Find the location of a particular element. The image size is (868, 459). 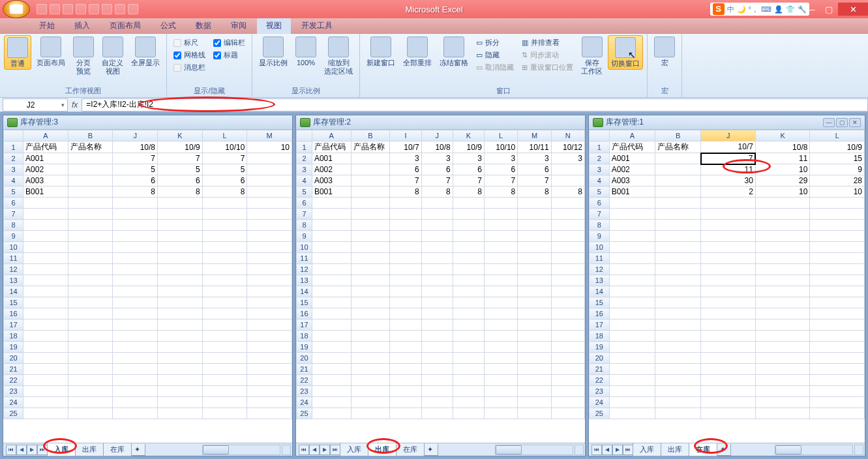

cell: 2 is located at coordinates (728, 192).